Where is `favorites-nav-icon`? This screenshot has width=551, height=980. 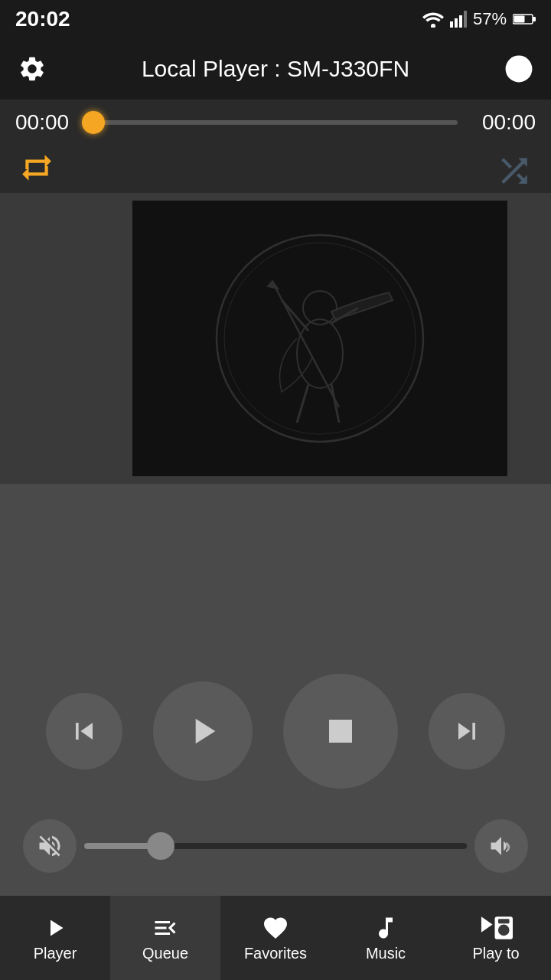
favorites-nav-icon is located at coordinates (276, 928).